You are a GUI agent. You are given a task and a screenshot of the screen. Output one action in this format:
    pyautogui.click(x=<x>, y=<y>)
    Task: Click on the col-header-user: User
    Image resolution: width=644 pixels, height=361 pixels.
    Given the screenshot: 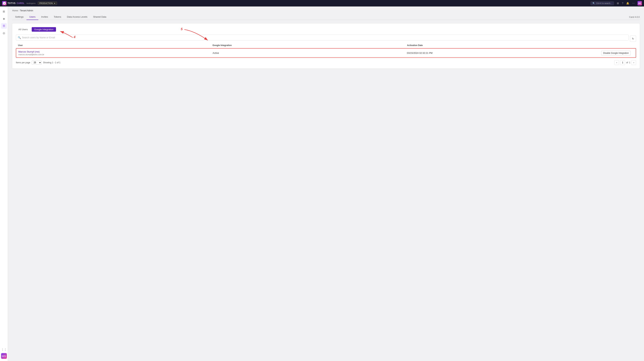 What is the action you would take?
    pyautogui.click(x=115, y=45)
    